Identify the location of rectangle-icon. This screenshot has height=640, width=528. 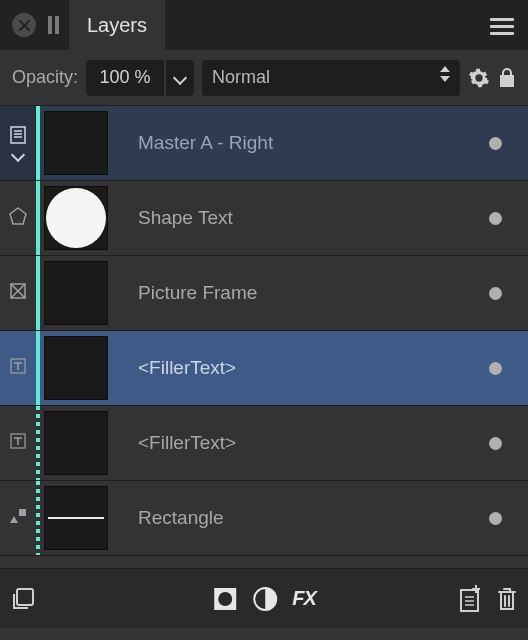
(18, 518).